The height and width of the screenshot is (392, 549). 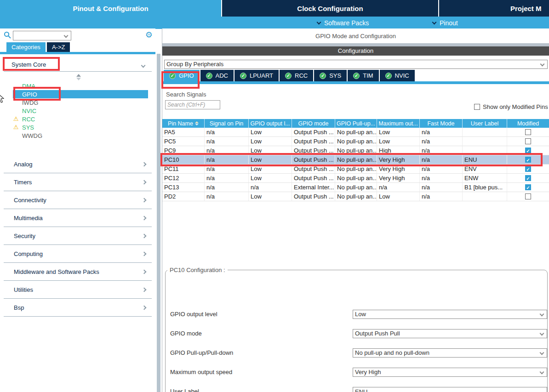 I want to click on column-header-gpio-output-l: GPIO output l..., so click(x=270, y=123).